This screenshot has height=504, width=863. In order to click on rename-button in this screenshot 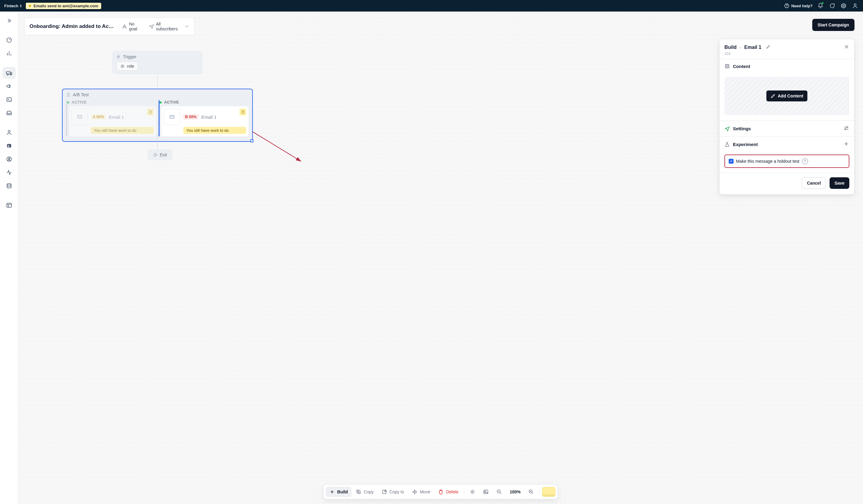, I will do `click(768, 47)`.